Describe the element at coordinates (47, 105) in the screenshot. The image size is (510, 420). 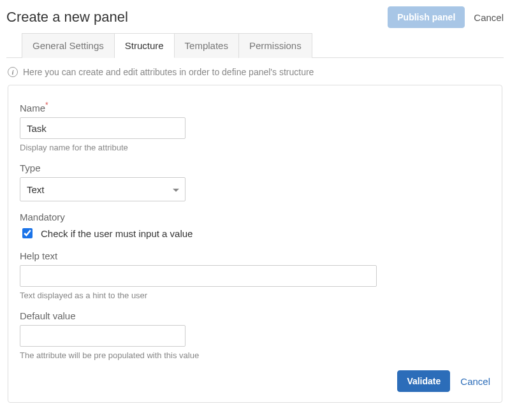
I see `required-marker: *` at that location.